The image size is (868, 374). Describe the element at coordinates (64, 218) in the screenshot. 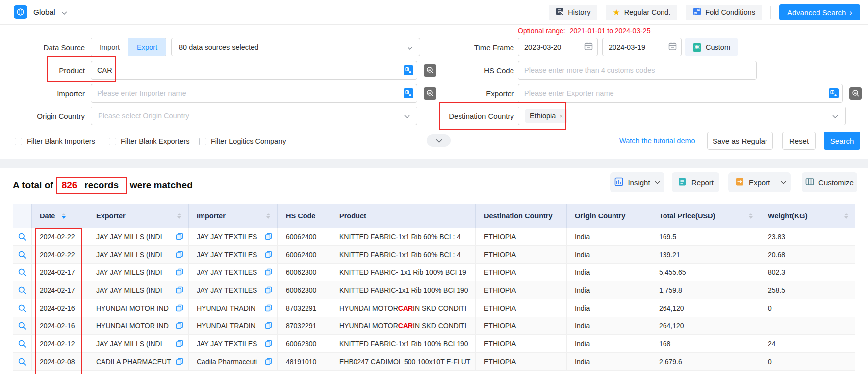

I see `sort-desc-icon` at that location.